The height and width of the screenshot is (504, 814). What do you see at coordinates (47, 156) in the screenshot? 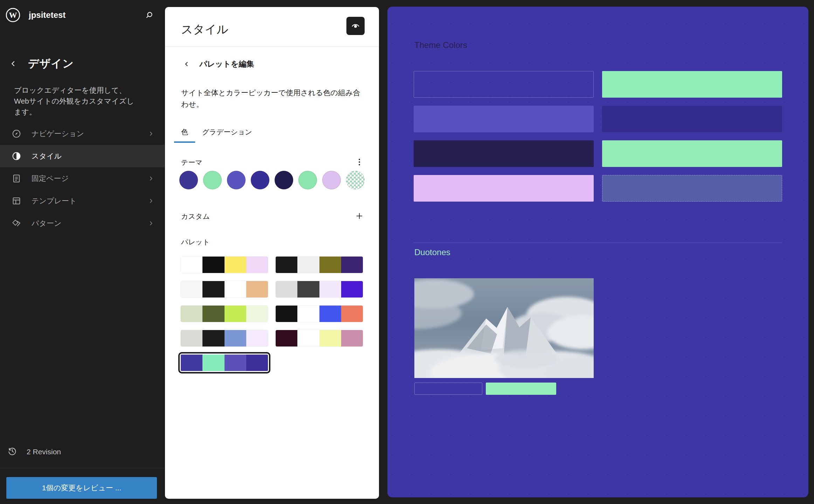
I see `sidebar-item-label: スタイル` at bounding box center [47, 156].